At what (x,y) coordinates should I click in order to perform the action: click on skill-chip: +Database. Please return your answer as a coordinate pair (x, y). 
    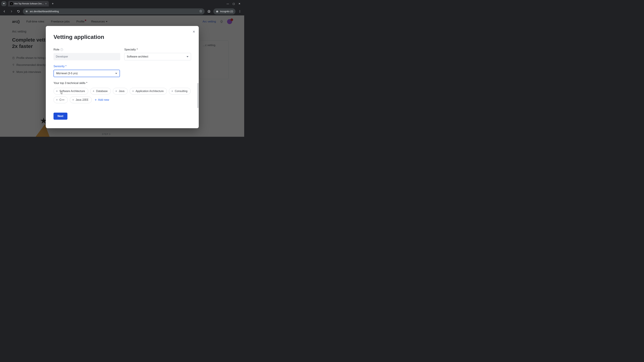
    Looking at the image, I should click on (100, 91).